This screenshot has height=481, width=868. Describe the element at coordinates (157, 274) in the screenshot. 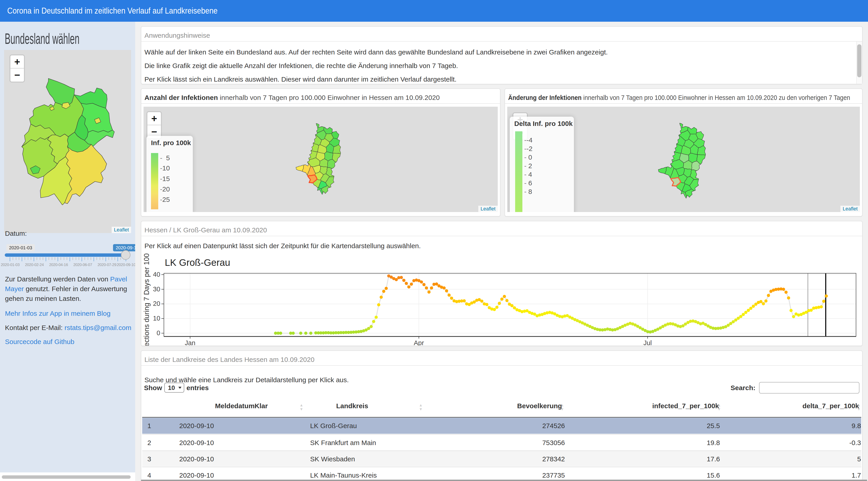

I see `svg-text: 40` at that location.